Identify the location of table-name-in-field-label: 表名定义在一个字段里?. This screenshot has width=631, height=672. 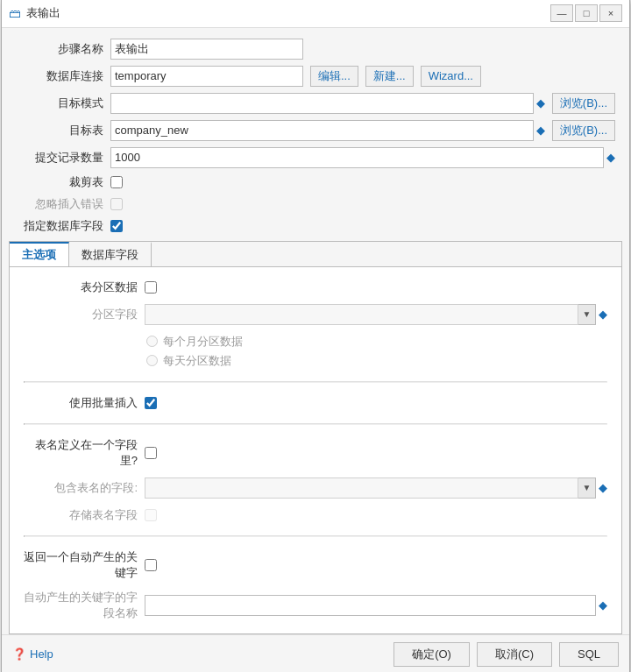
(81, 453).